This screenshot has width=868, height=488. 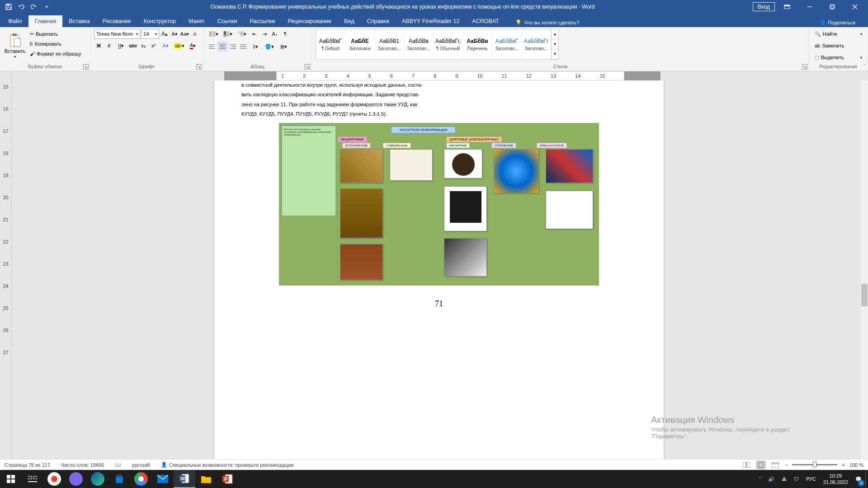 I want to click on justify-button, so click(x=243, y=47).